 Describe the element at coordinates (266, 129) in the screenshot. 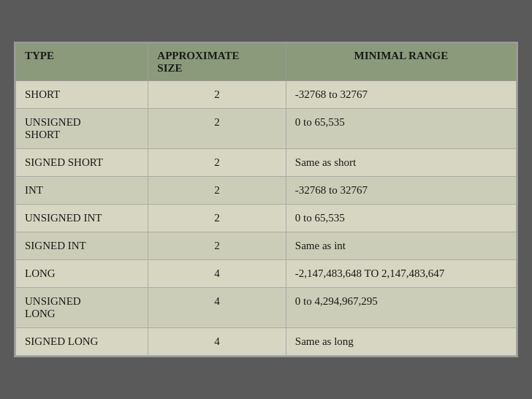

I see `table-row: UNSIGNEDSHORT20 to 65,535` at that location.